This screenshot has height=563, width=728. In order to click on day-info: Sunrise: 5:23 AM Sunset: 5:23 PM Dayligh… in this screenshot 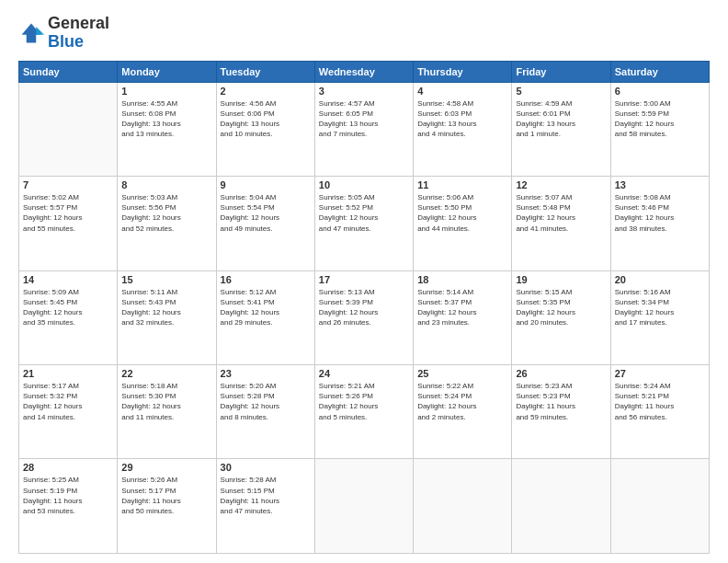, I will do `click(561, 401)`.